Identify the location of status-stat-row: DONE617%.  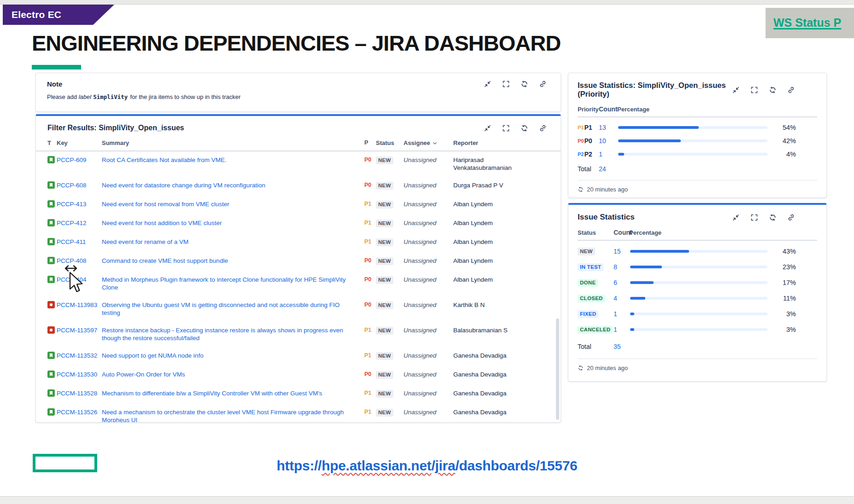
(697, 283).